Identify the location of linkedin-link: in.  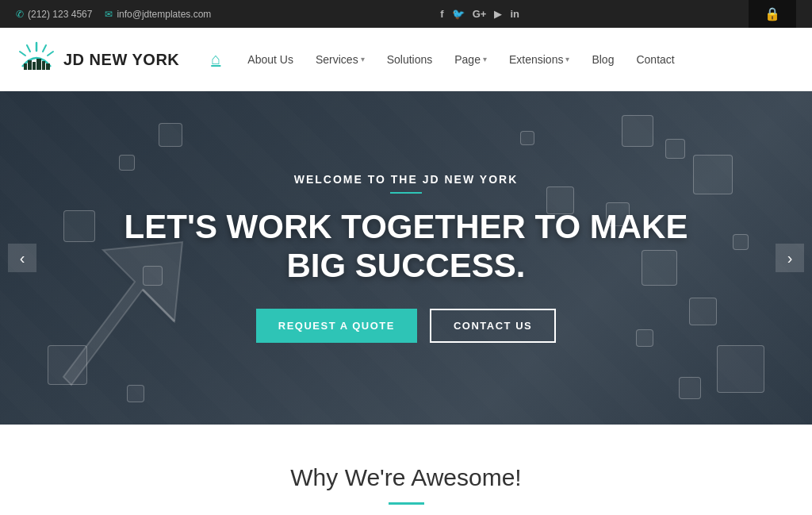
(515, 14).